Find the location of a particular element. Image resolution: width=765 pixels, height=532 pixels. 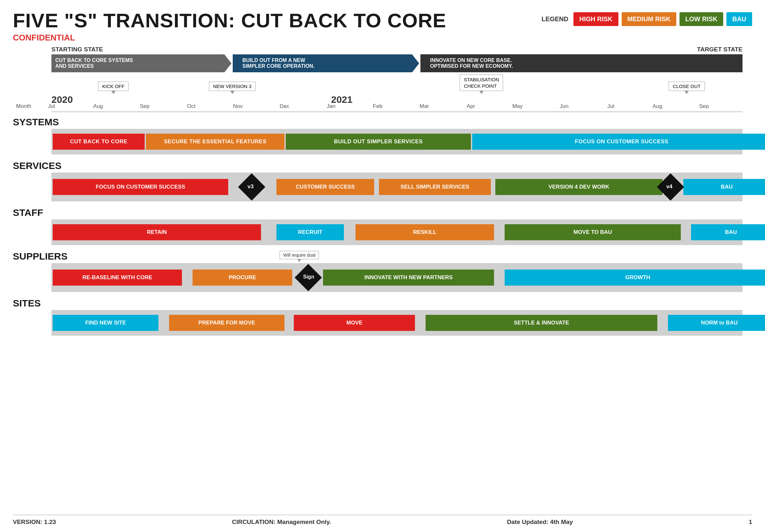

diamond-v4 is located at coordinates (671, 187).